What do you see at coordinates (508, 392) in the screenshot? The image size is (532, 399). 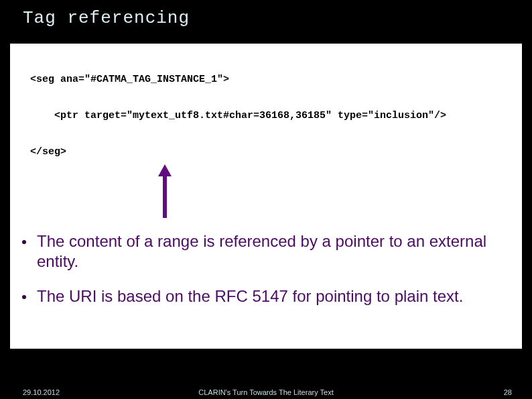 I see `footer-page-number: 28` at bounding box center [508, 392].